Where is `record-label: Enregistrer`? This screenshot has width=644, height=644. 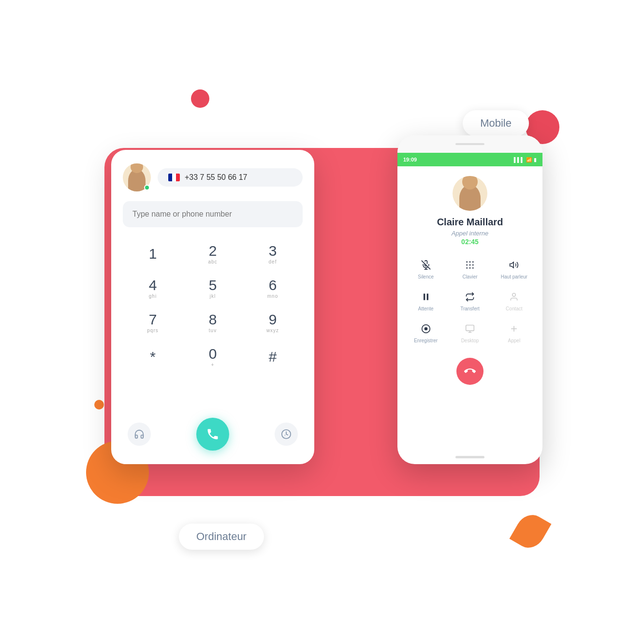 record-label: Enregistrer is located at coordinates (425, 340).